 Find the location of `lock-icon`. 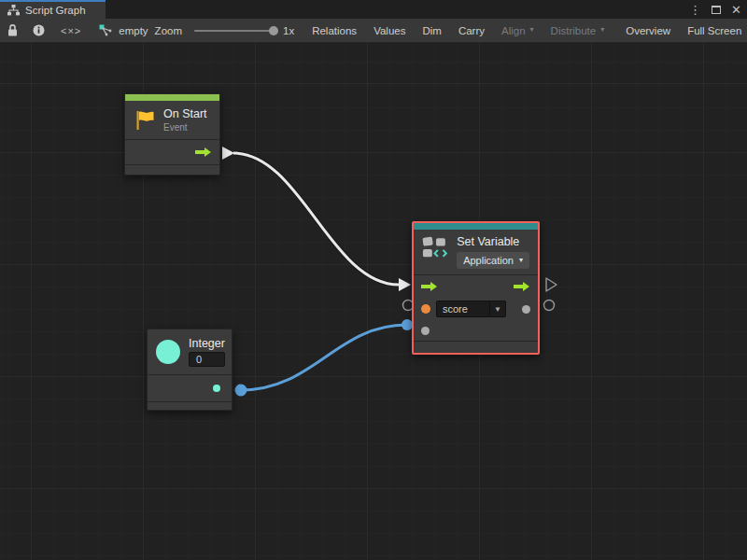

lock-icon is located at coordinates (13, 30).